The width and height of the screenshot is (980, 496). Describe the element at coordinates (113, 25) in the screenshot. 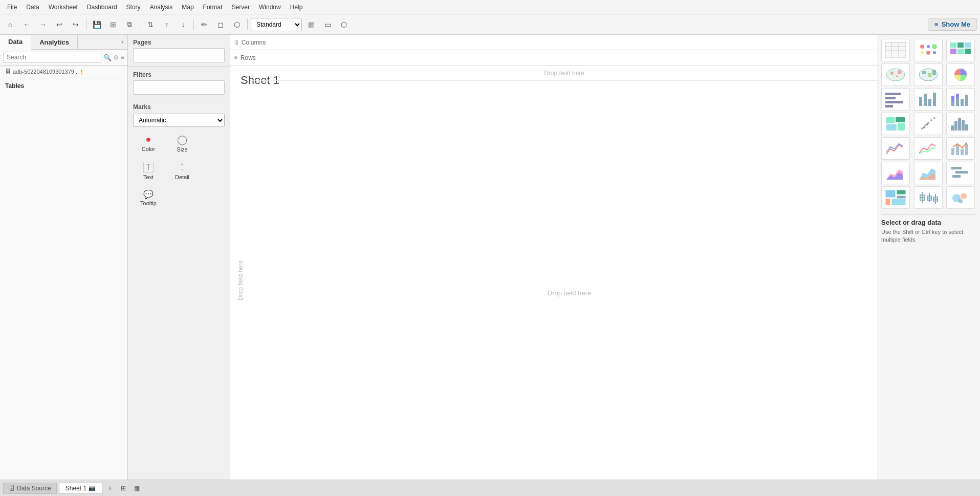

I see `new-datasource-button: ⊞` at that location.